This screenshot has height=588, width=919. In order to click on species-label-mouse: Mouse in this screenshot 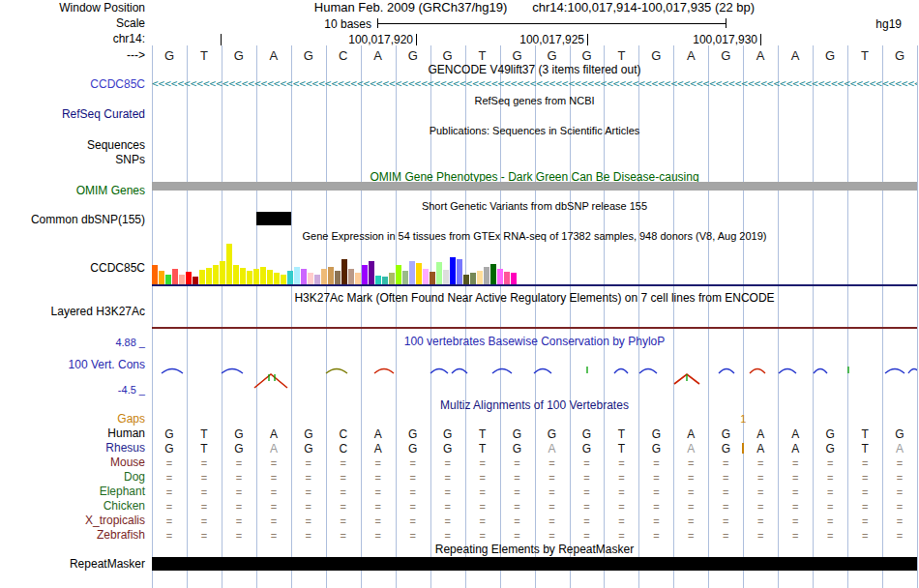, I will do `click(73, 462)`.